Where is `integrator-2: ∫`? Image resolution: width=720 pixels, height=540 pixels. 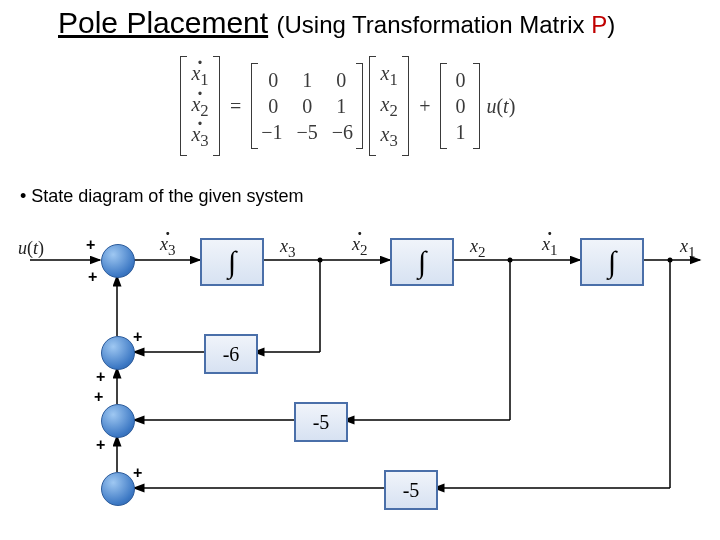
integrator-2: ∫ is located at coordinates (422, 262).